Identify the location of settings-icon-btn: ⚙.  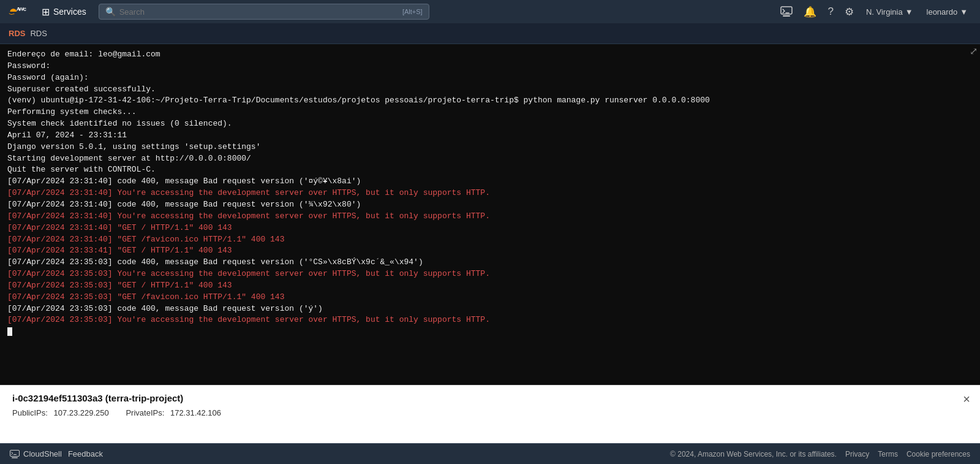
(849, 12).